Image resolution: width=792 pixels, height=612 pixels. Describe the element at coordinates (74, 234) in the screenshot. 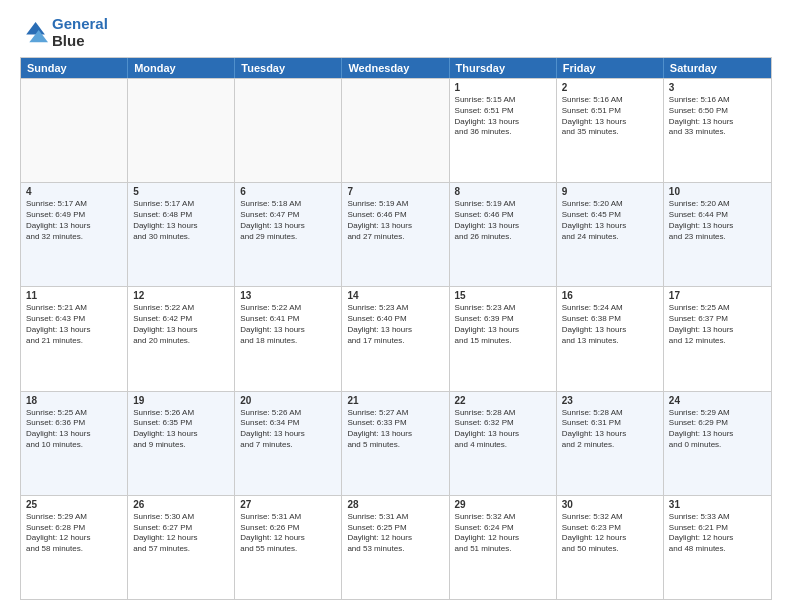

I see `calendar-cell: 4Sunrise: 5:17 AM Sunset: 6:49 PM Daylig…` at that location.